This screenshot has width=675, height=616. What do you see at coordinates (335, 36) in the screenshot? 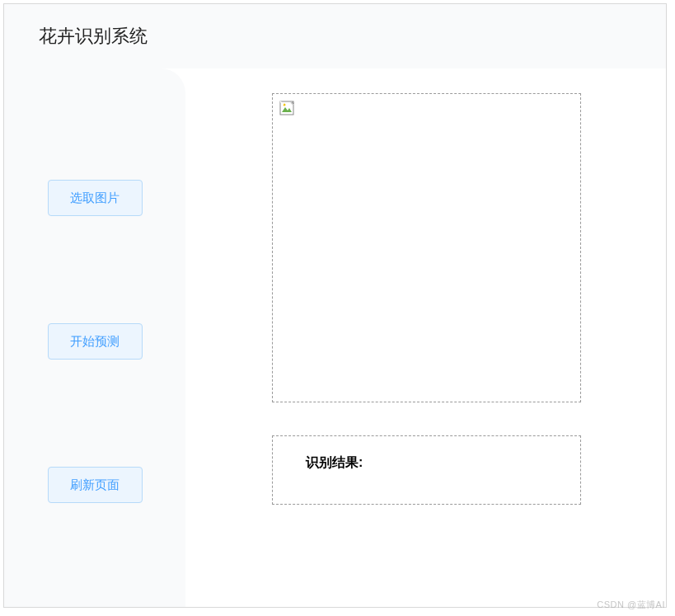
I see `header: 花卉识别系统` at bounding box center [335, 36].